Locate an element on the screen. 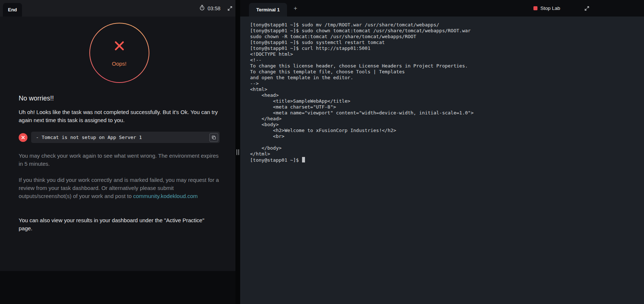 Image resolution: width=644 pixels, height=304 pixels. error-message-box: - Tomcat is not setup on App Server 1 is located at coordinates (125, 137).